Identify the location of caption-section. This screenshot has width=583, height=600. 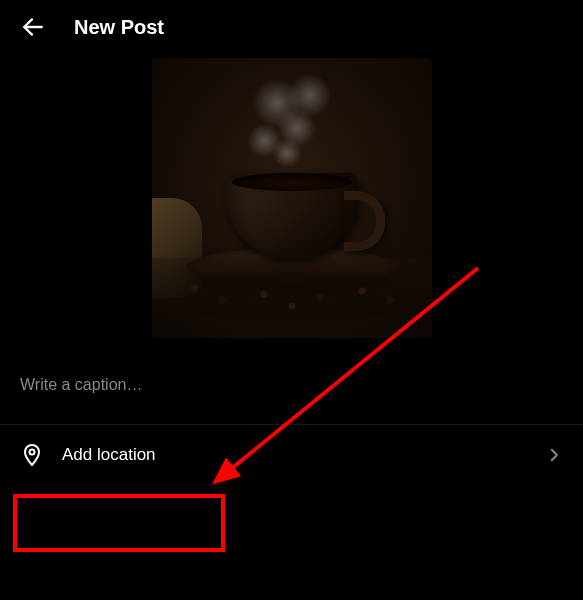
(292, 386).